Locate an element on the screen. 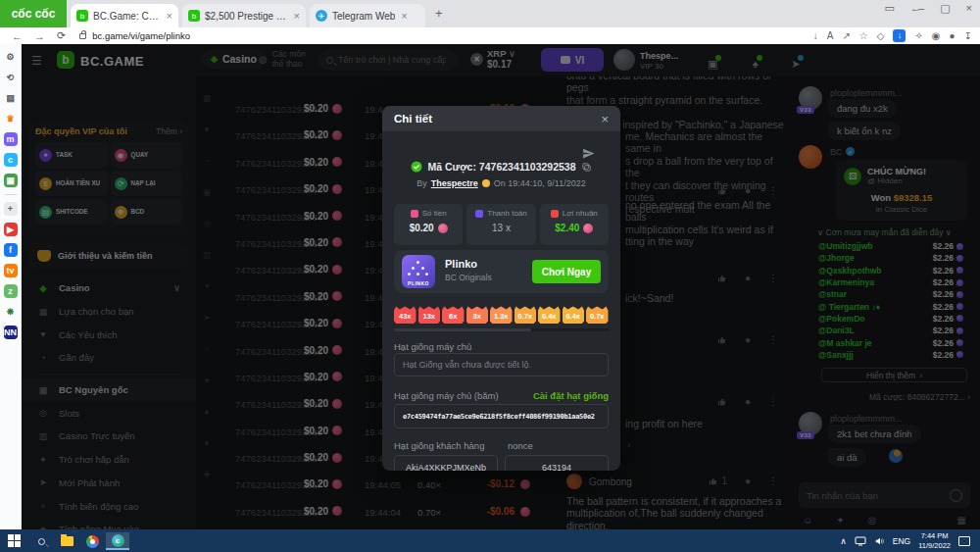  plinko-thumbnail: PLINKO is located at coordinates (418, 272).